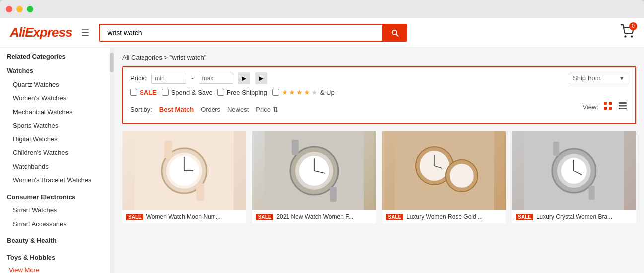 This screenshot has height=273, width=644. I want to click on sidebar-item-mechanical-watches: Mechanical Watches, so click(60, 112).